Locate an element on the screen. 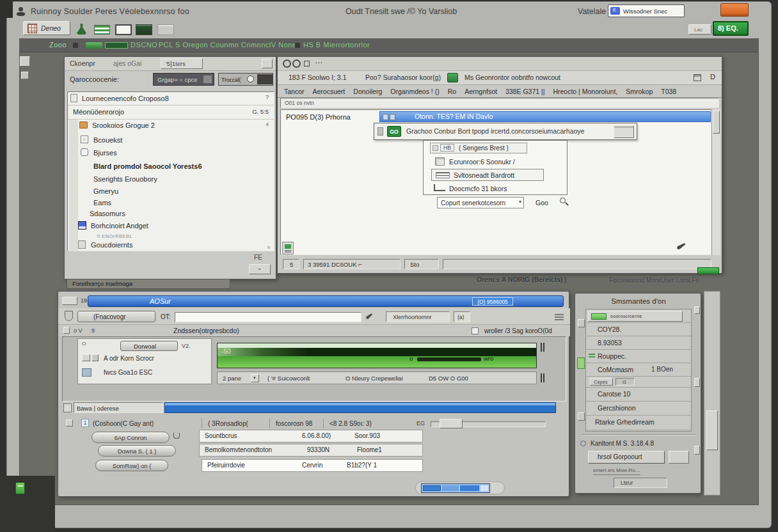  menu-item: 338E G371 || is located at coordinates (525, 91).